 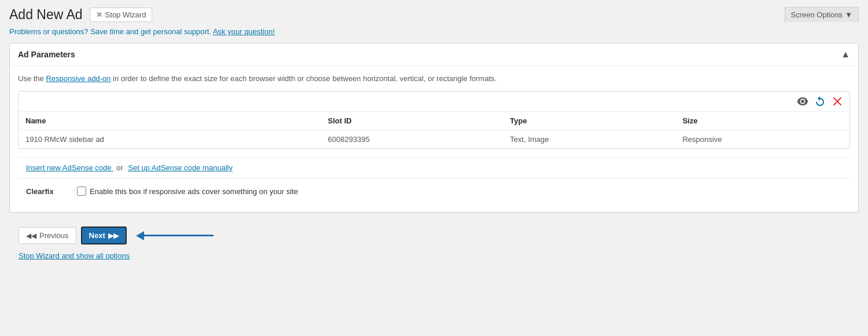 What do you see at coordinates (113, 236) in the screenshot?
I see `arrow-right-icon: ▶▶` at bounding box center [113, 236].